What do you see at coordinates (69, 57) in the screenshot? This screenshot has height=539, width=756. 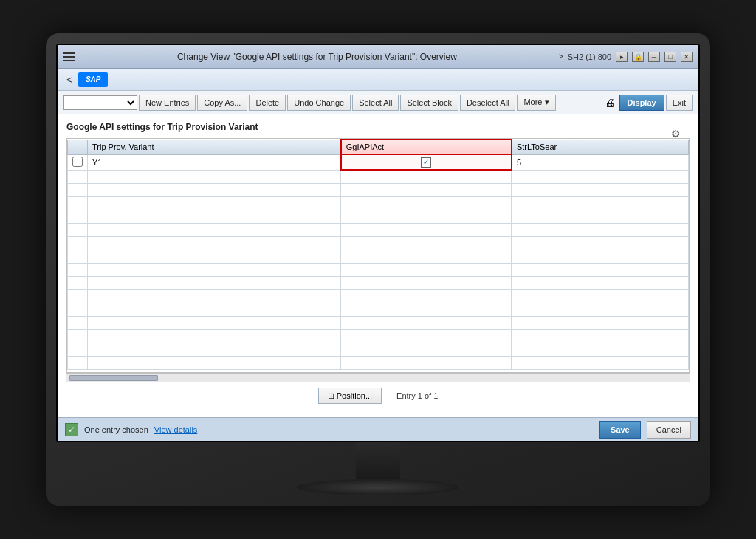 I see `hamburger-menu-icon` at bounding box center [69, 57].